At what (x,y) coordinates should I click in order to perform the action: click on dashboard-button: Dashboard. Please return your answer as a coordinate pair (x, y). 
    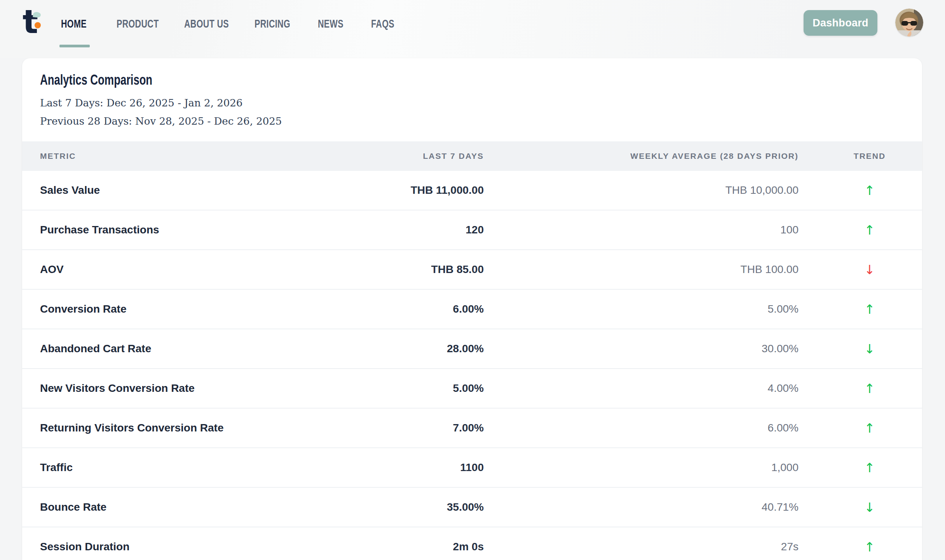
    Looking at the image, I should click on (840, 23).